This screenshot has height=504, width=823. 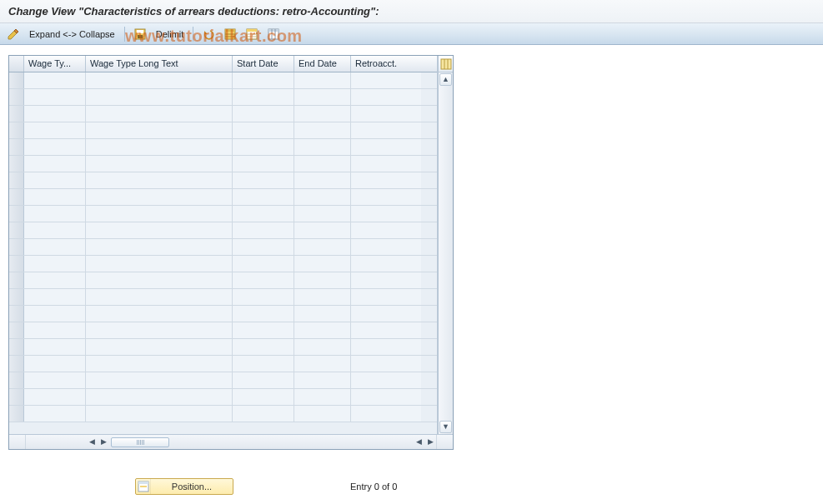 I want to click on column-header-wage-type: Wage Ty..., so click(x=55, y=63).